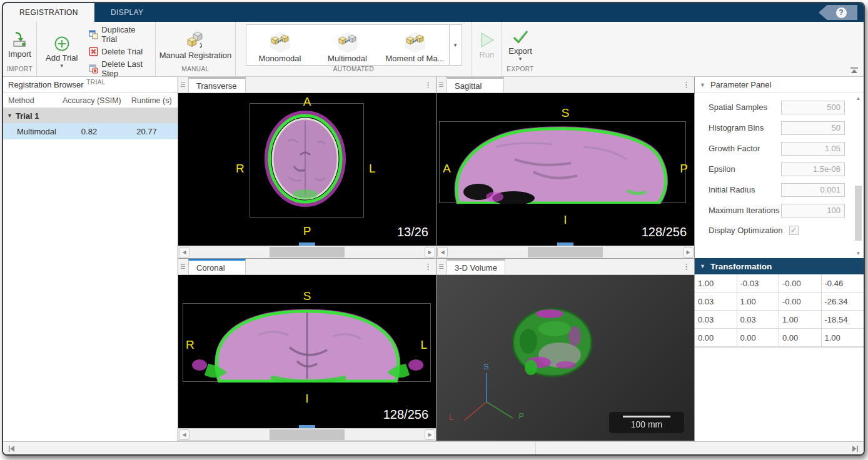 This screenshot has height=460, width=868. Describe the element at coordinates (838, 12) in the screenshot. I see `help-button: ?` at that location.